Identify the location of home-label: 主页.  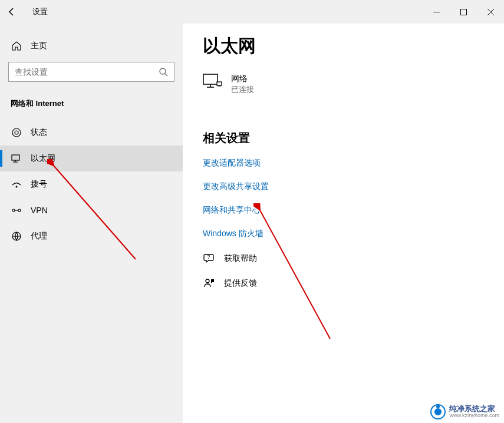
(39, 46).